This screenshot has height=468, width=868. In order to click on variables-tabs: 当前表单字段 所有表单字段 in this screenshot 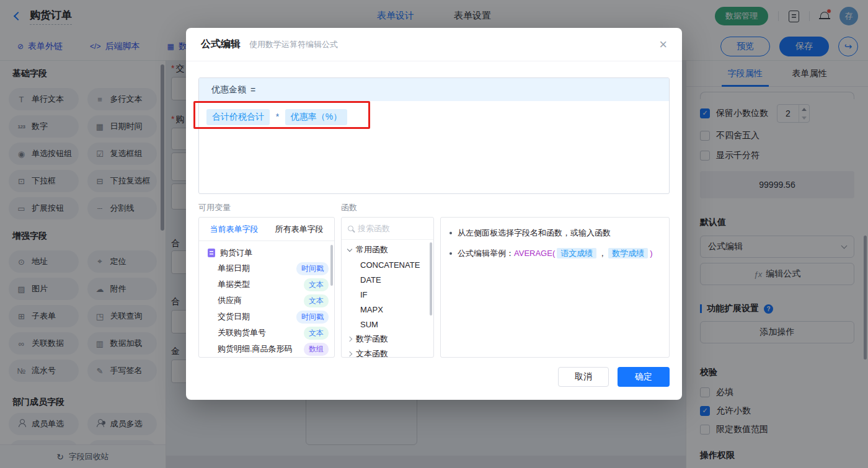, I will do `click(267, 229)`.